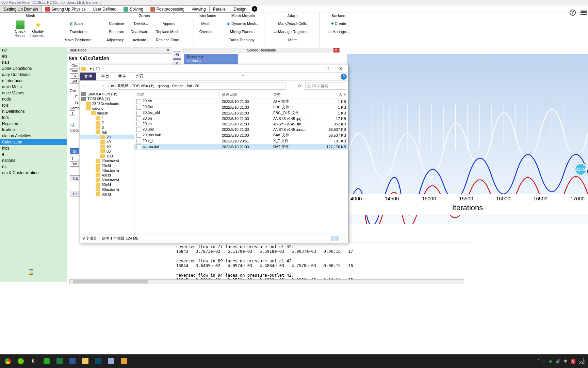 This screenshot has height=368, width=588. What do you see at coordinates (21, 361) in the screenshot?
I see `edge-taskbar-icon` at bounding box center [21, 361].